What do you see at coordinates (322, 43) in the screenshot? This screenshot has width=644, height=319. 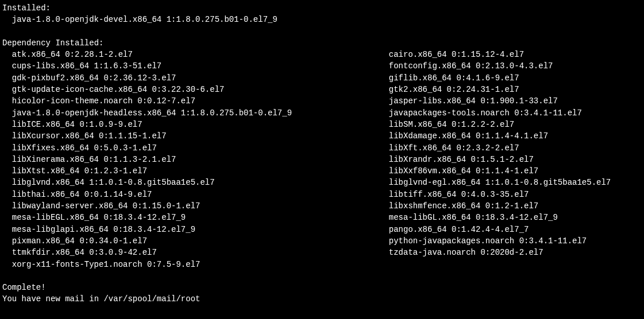 I see `dependency-header: Dependency Installed:` at bounding box center [322, 43].